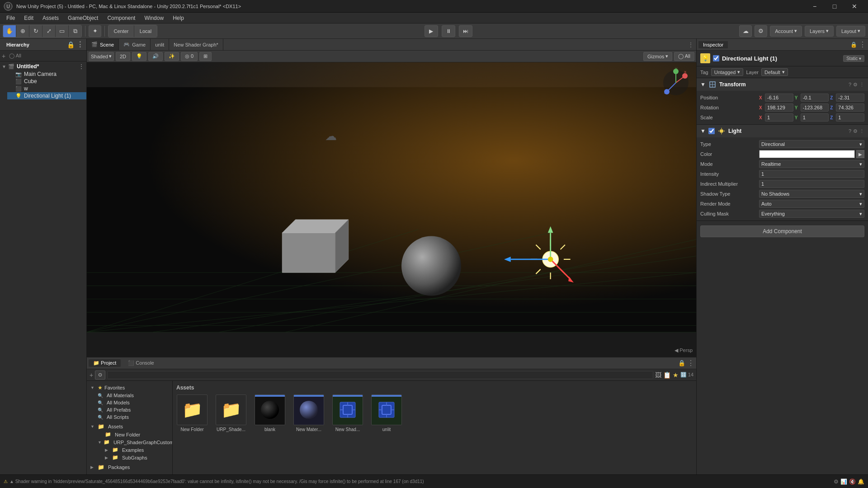 The width and height of the screenshot is (868, 488). What do you see at coordinates (196, 44) in the screenshot?
I see `scene-tab-shadergraph: New Shader Graph*` at bounding box center [196, 44].